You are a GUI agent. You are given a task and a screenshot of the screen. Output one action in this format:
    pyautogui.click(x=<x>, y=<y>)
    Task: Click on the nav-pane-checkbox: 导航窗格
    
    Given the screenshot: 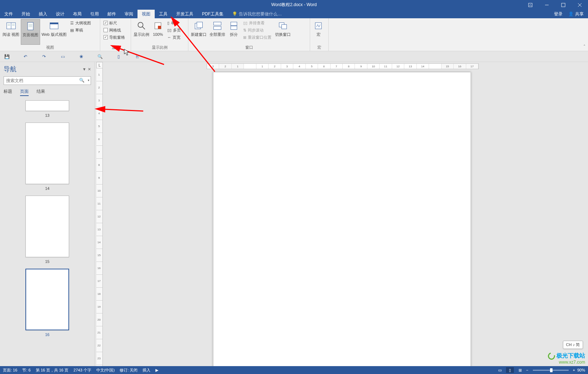 What is the action you would take?
    pyautogui.click(x=114, y=37)
    